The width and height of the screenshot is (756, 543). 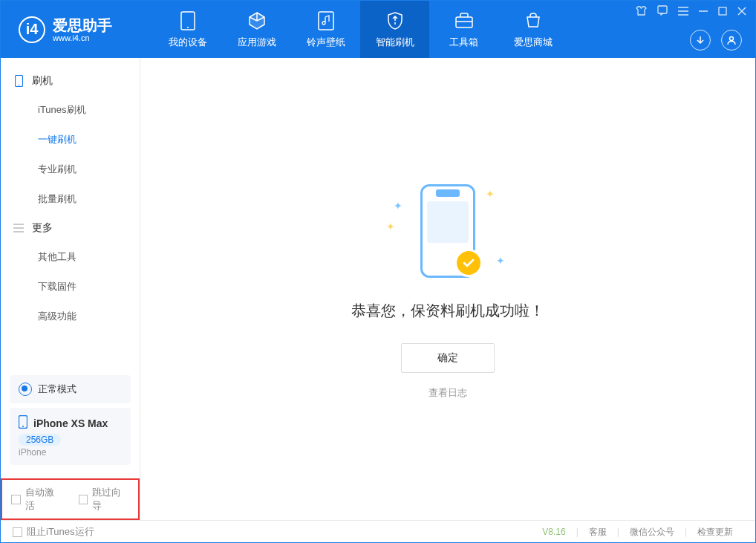 What do you see at coordinates (703, 12) in the screenshot?
I see `minimize-icon` at bounding box center [703, 12].